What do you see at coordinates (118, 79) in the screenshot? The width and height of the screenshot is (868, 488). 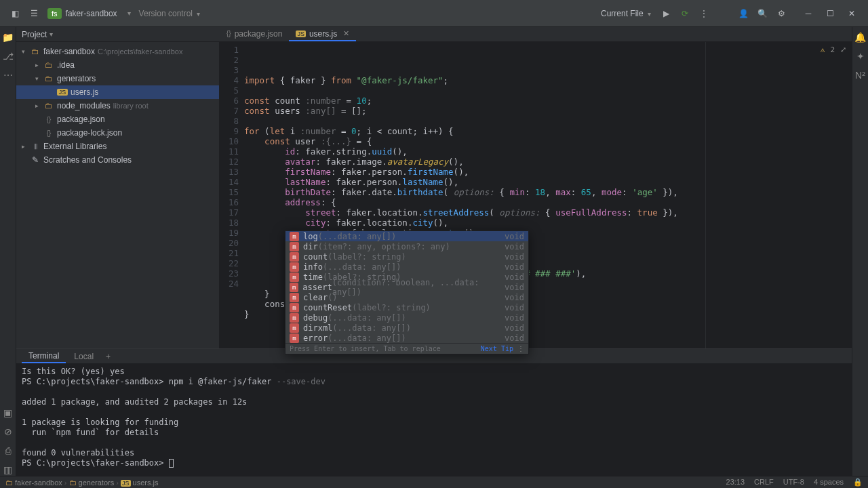 I see `tree-item-generators: ▾🗀generators` at bounding box center [118, 79].